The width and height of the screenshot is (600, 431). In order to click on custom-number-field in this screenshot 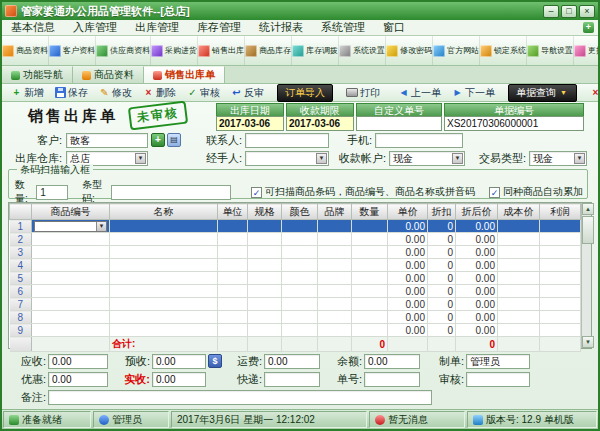, I will do `click(399, 124)`.